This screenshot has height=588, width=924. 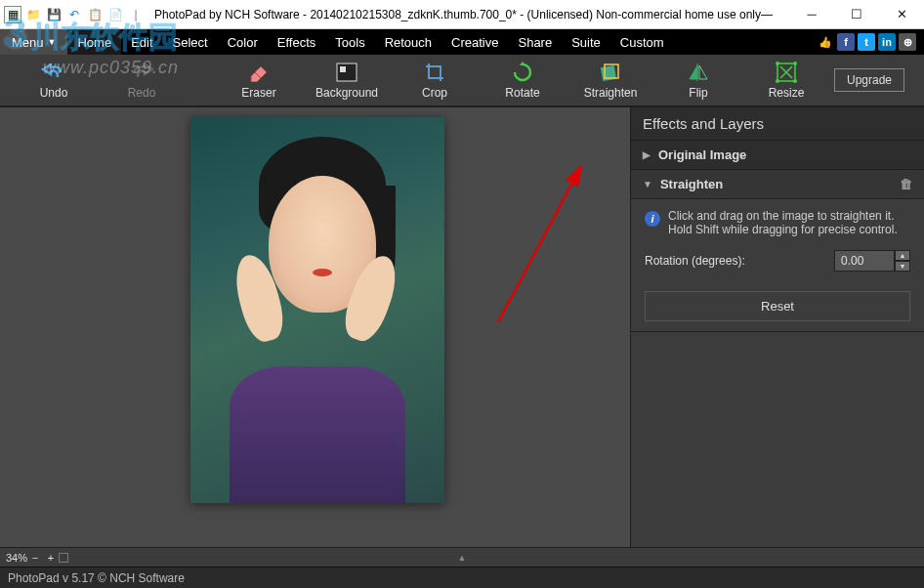 What do you see at coordinates (825, 42) in the screenshot?
I see `like-icon: 👍` at bounding box center [825, 42].